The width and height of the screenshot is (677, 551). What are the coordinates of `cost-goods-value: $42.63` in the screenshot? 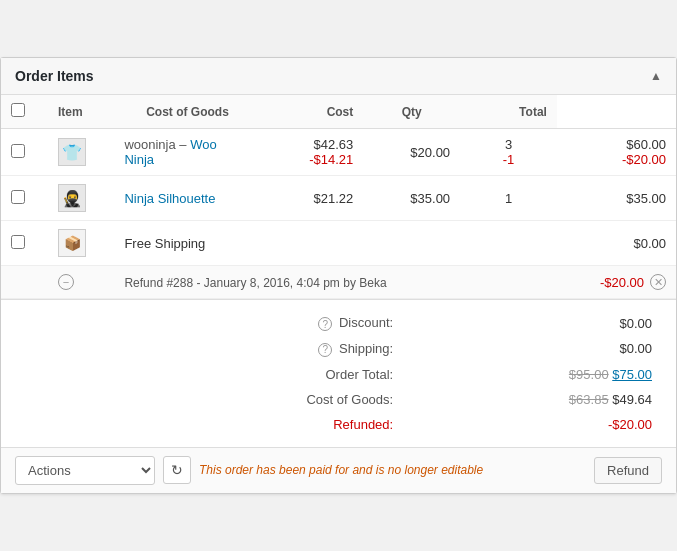 It's located at (301, 144).